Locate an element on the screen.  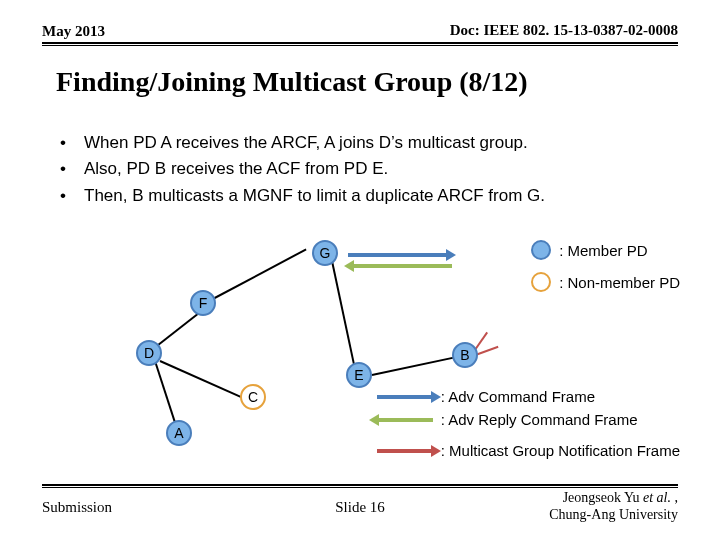
arrow-adv-cmd is located at coordinates (398, 255).